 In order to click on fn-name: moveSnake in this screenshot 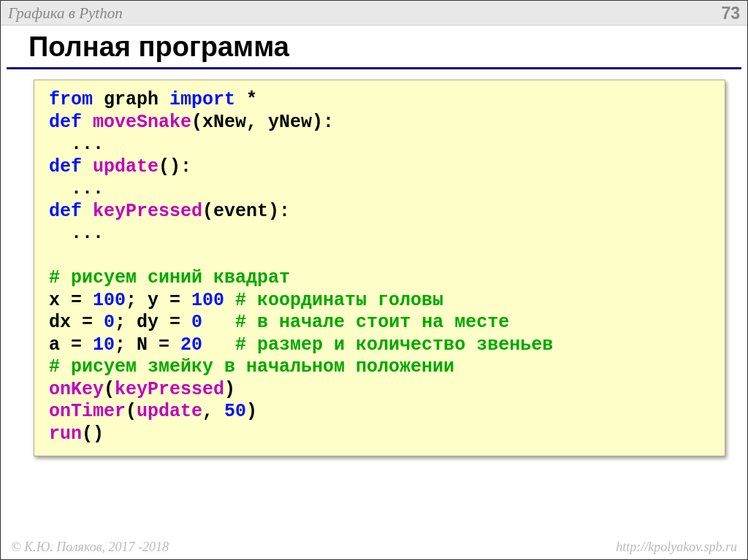, I will do `click(142, 123)`.